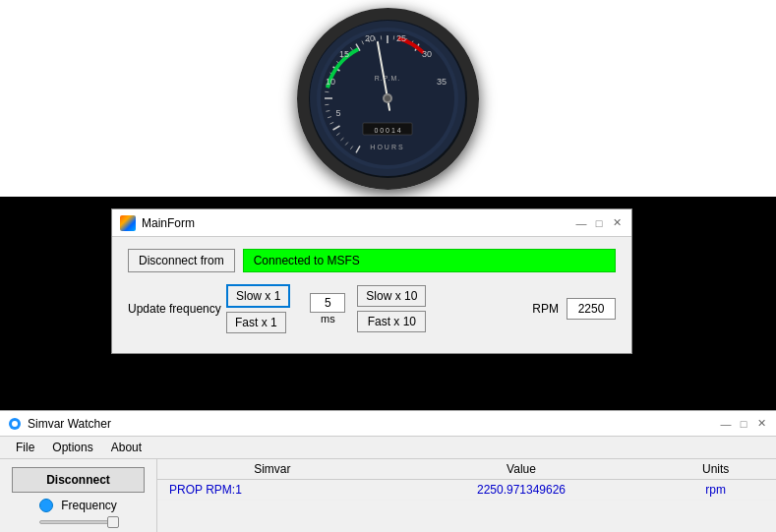  Describe the element at coordinates (388, 79) in the screenshot. I see `svg-text: R.P.M.` at that location.